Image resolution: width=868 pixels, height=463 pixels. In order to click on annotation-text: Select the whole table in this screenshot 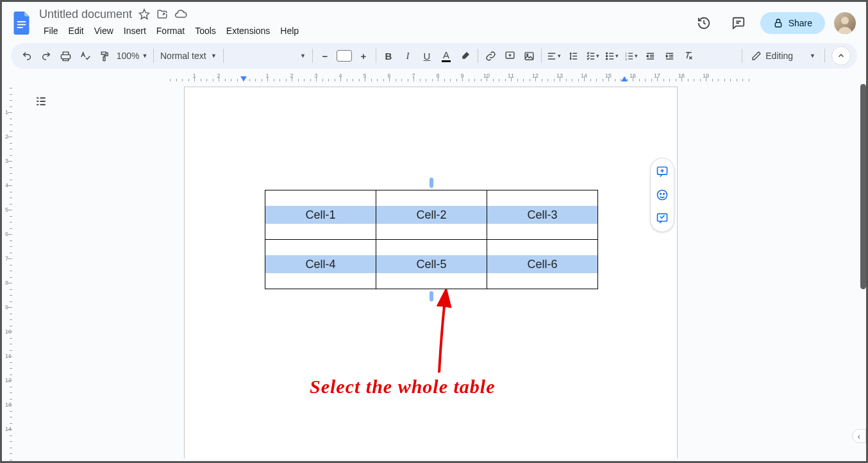, I will do `click(403, 387)`.